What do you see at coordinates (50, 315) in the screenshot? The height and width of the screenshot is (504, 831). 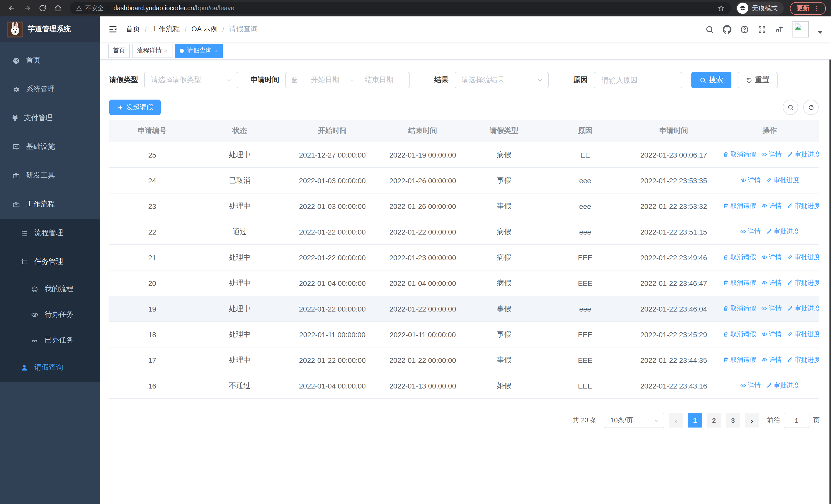 I see `sidebar-item-todo-tasks: 待办任务` at bounding box center [50, 315].